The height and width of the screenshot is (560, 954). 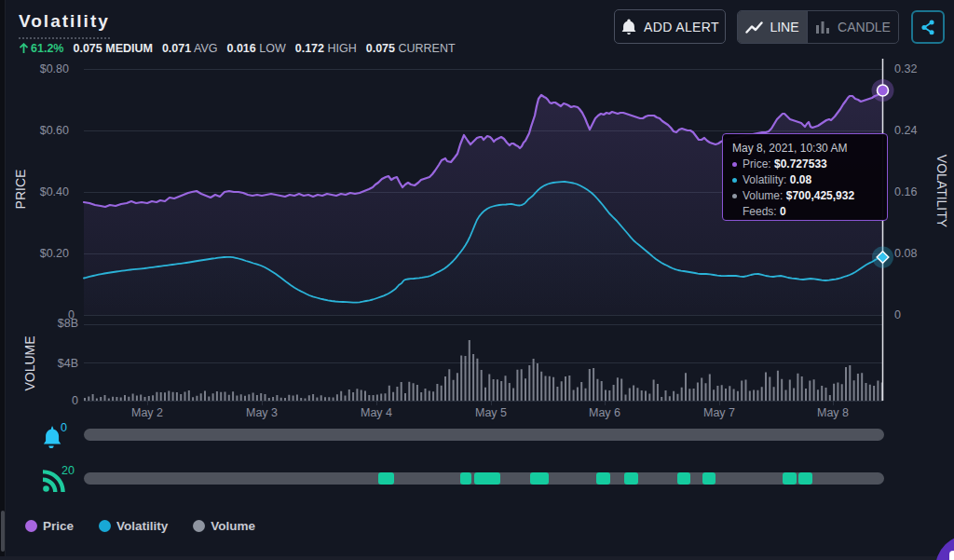 What do you see at coordinates (147, 413) in the screenshot?
I see `svg-text: May 2` at bounding box center [147, 413].